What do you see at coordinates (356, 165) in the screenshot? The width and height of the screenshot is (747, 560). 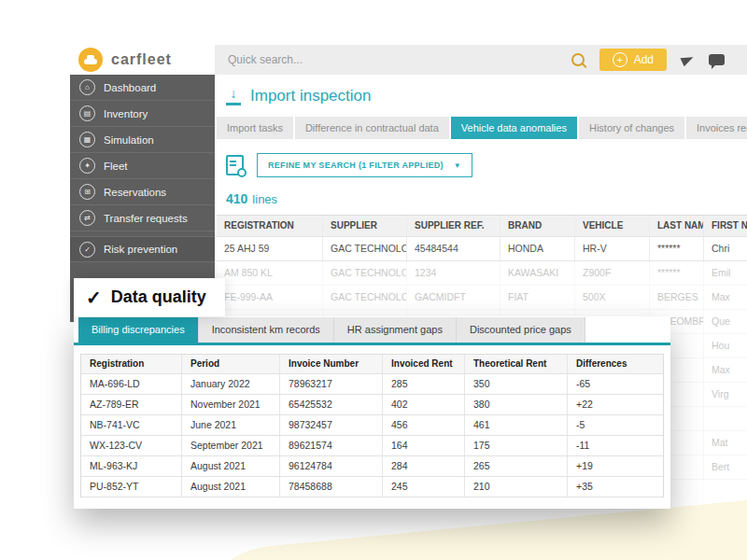 I see `refine-search-label: REFINE MY SEARCH (1 FILTER APPLIED)` at bounding box center [356, 165].